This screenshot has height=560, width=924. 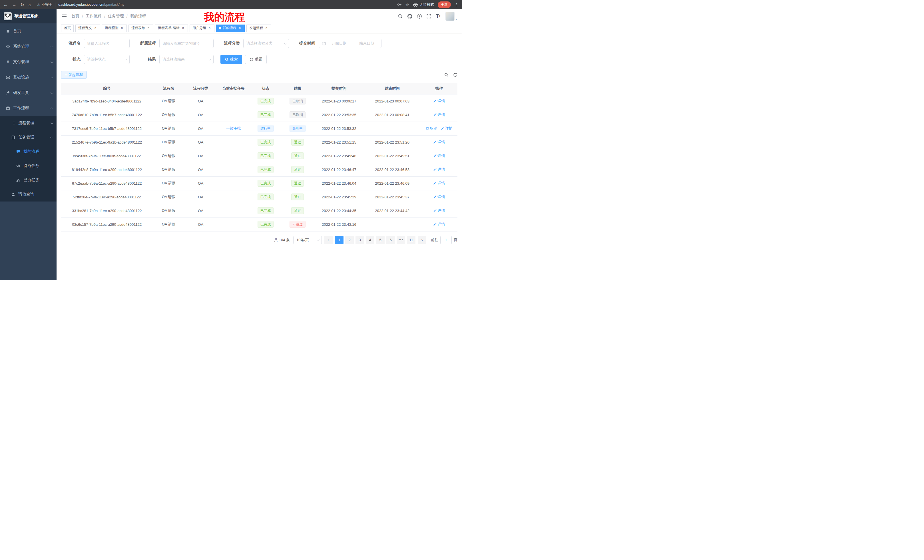 I want to click on next-page-button: ›, so click(x=422, y=240).